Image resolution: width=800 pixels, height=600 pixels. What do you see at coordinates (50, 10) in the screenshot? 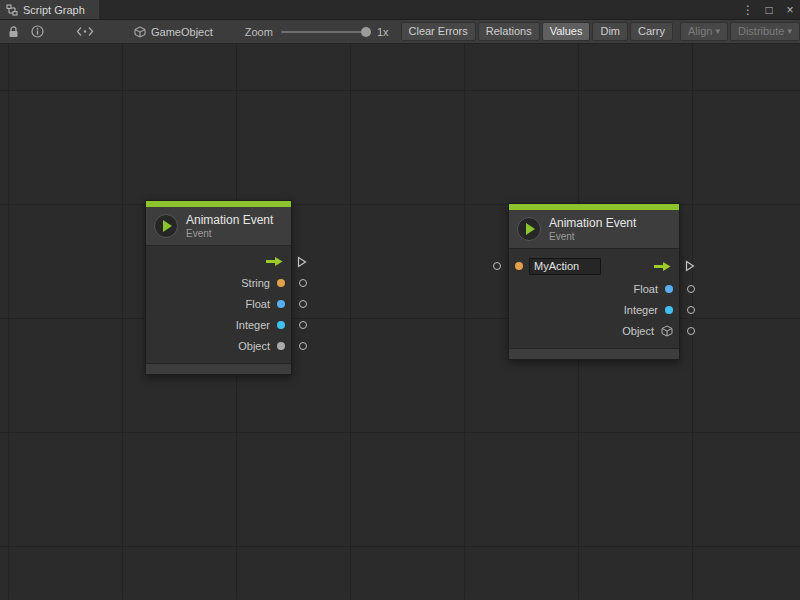
I see `tab-script-graph: Script Graph` at bounding box center [50, 10].